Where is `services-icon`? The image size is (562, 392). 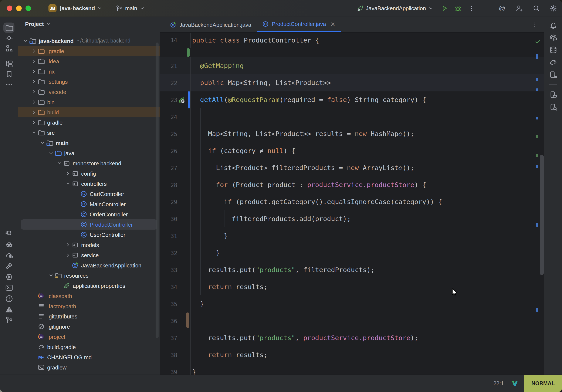 services-icon is located at coordinates (9, 277).